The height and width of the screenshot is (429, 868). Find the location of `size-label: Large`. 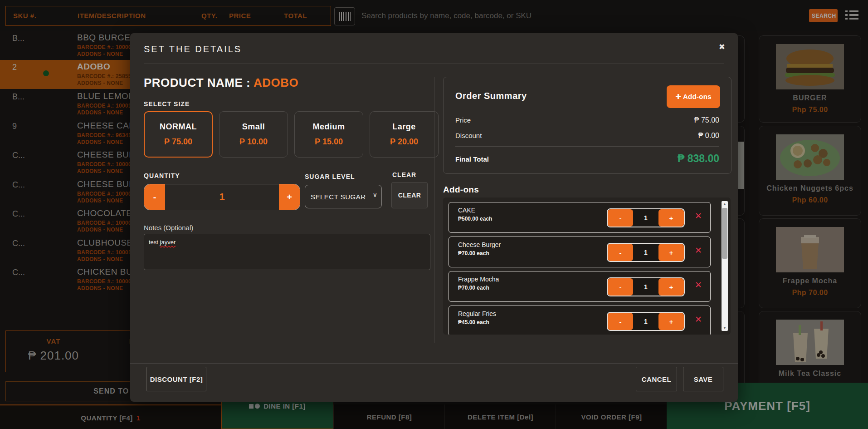

size-label: Large is located at coordinates (404, 127).